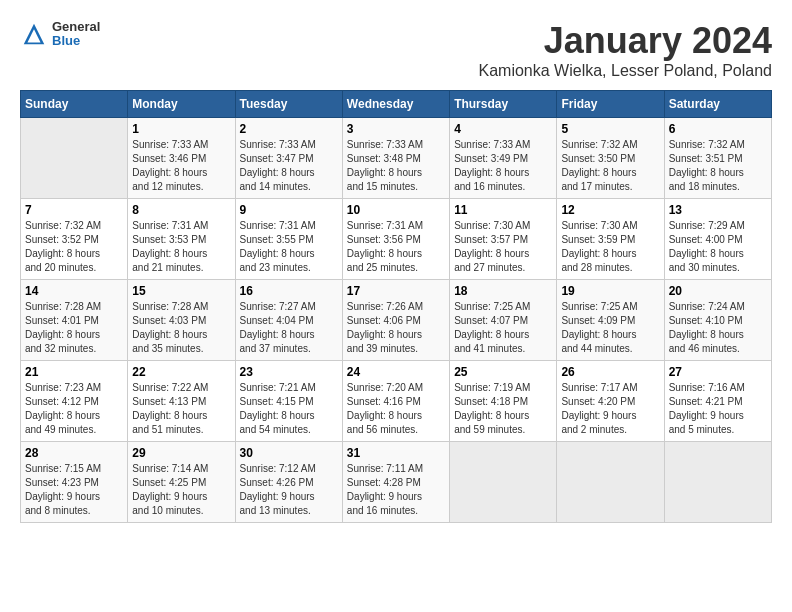  What do you see at coordinates (288, 320) in the screenshot?
I see `day-cell: 16Sunrise: 7:27 AMSunset: 4:04 PMDayligh…` at bounding box center [288, 320].